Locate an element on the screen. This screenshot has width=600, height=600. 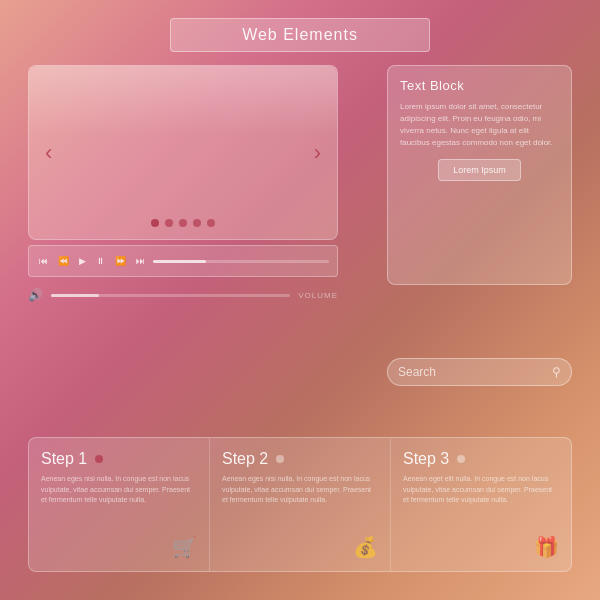
search-icon: ⚲ is located at coordinates (556, 372).